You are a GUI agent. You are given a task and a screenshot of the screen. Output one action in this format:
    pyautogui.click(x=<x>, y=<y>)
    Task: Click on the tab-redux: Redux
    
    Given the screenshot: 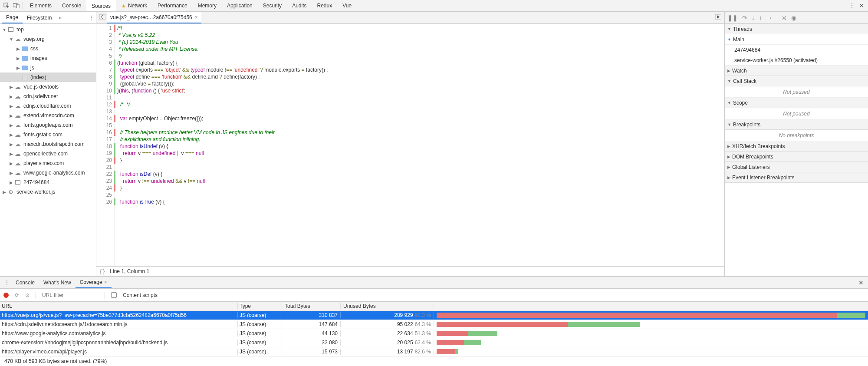 What is the action you would take?
    pyautogui.click(x=325, y=6)
    